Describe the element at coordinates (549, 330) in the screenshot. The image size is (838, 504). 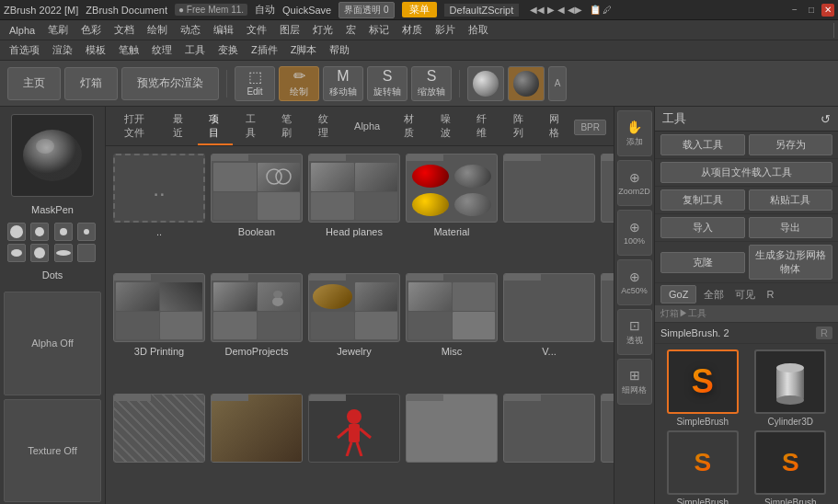
I see `list-item: V...` at that location.